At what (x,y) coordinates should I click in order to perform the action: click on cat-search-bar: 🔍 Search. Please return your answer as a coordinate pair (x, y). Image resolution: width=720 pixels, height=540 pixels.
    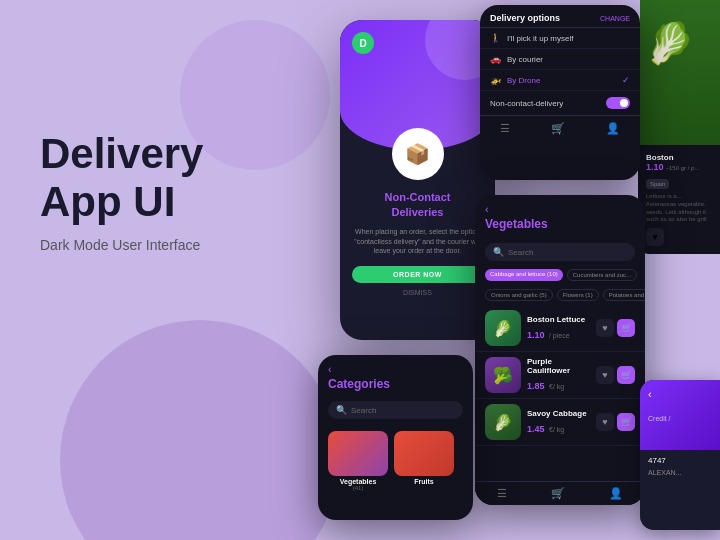
    Looking at the image, I should click on (396, 410).